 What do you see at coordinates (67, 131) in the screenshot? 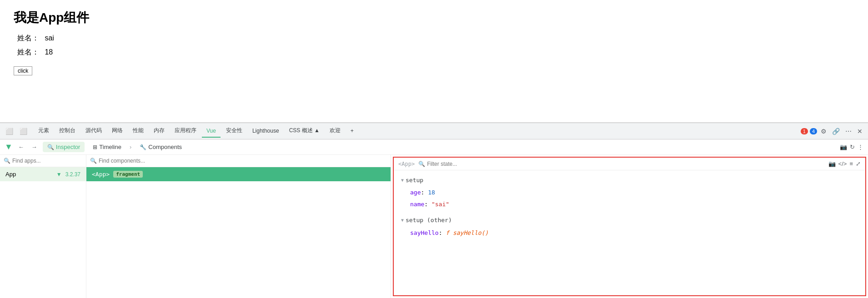
I see `tab-console: 控制台` at bounding box center [67, 131].